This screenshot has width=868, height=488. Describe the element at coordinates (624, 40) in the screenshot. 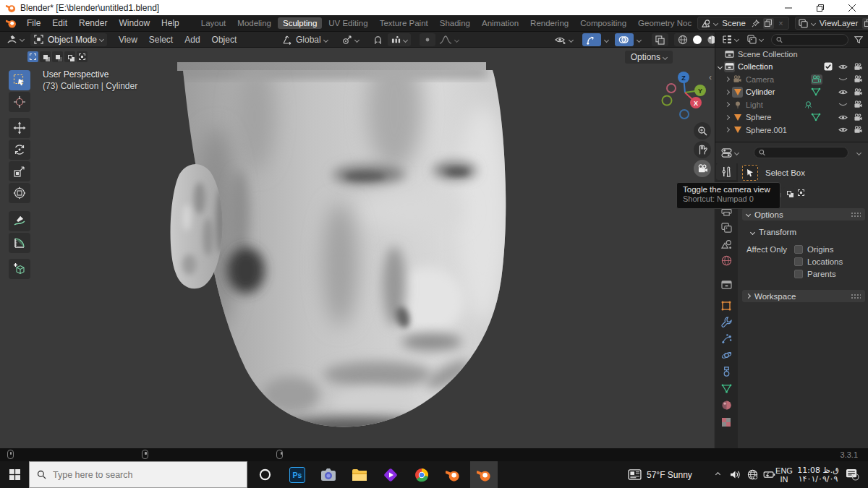

I see `show-overlays-button` at that location.